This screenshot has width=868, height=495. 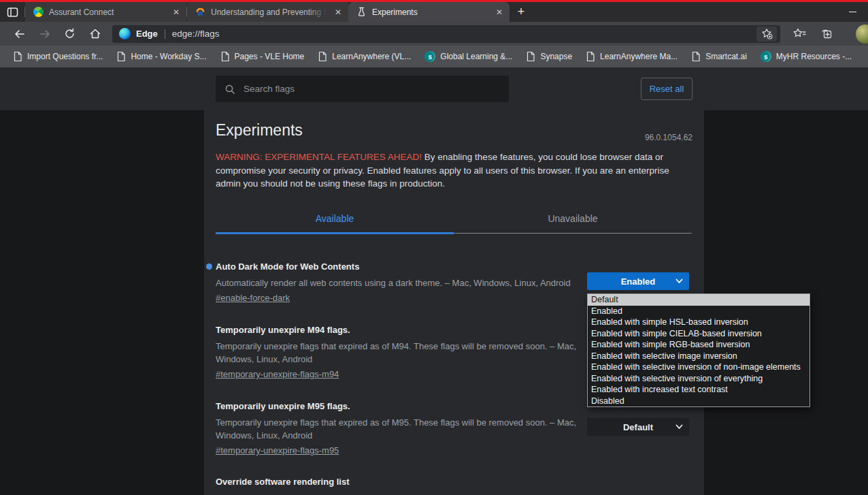 What do you see at coordinates (19, 34) in the screenshot?
I see `back-button` at bounding box center [19, 34].